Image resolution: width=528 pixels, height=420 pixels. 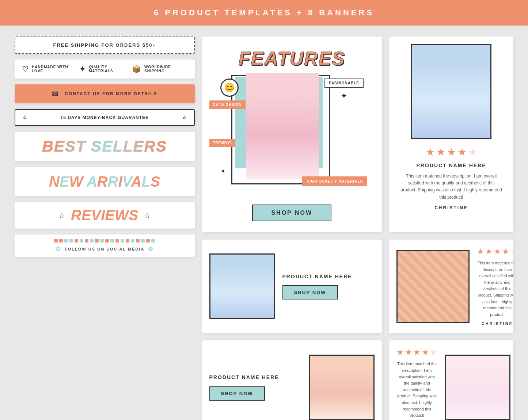 What do you see at coordinates (242, 286) in the screenshot?
I see `product-image-row2-left` at bounding box center [242, 286].